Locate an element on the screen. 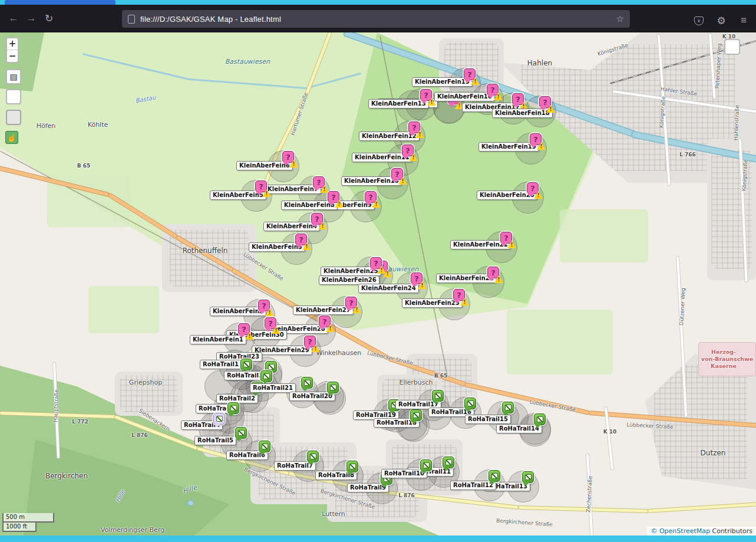 Image resolution: width=756 pixels, height=542 pixels. cache-label: KleinAberFein24 is located at coordinates (389, 288).